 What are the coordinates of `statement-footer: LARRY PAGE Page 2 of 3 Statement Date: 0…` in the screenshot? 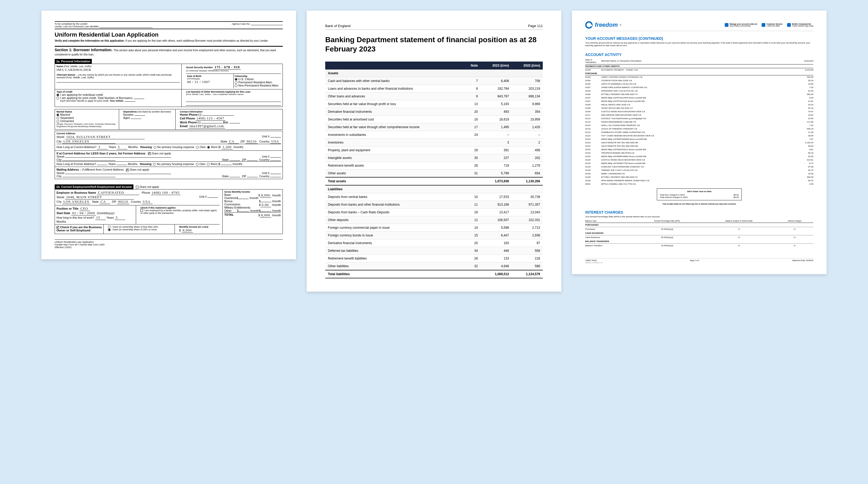 It's located at (700, 260).